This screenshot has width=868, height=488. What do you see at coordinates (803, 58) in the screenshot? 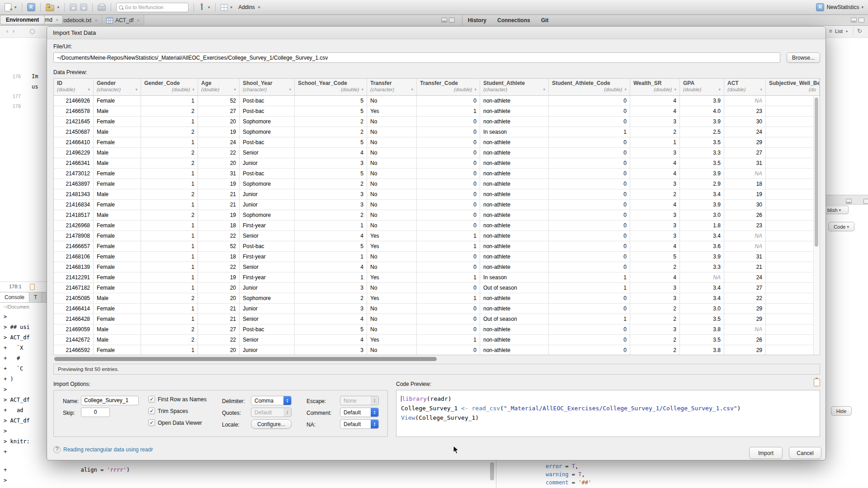
I see `browse-button: Browse...` at bounding box center [803, 58].